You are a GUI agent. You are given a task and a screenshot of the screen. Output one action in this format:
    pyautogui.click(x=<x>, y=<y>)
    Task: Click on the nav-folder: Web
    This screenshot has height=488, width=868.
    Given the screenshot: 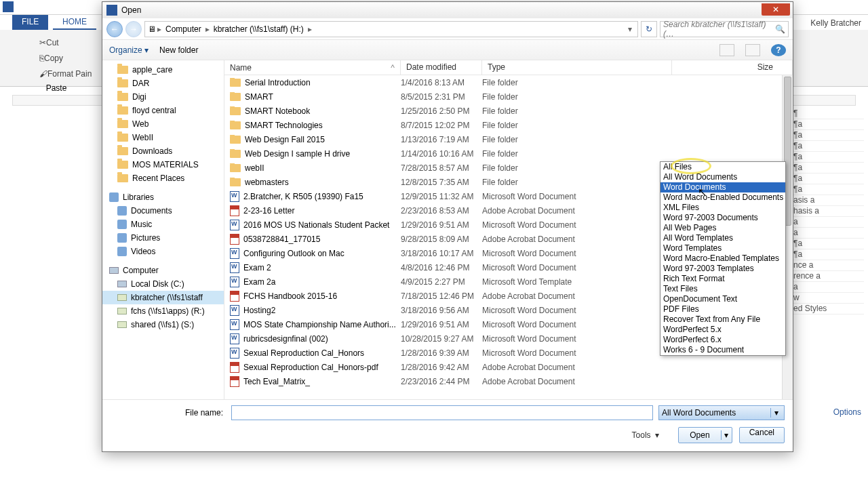 What is the action you would take?
    pyautogui.click(x=163, y=124)
    